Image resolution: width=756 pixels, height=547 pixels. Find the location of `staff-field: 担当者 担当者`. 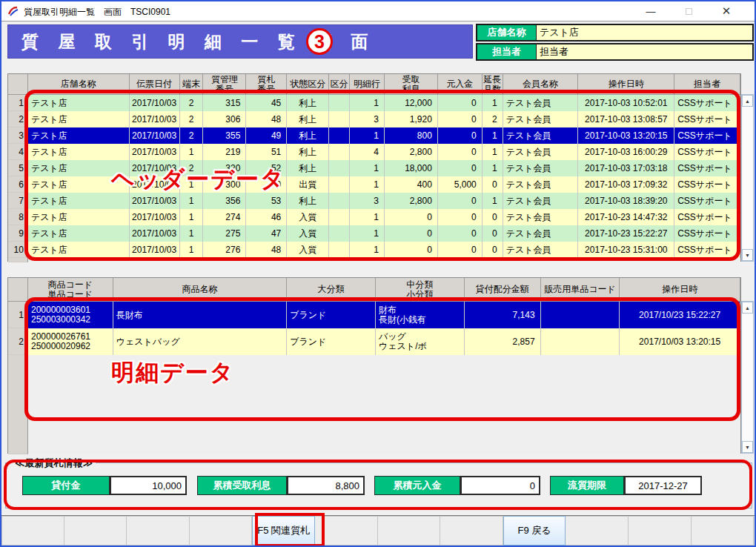

staff-field: 担当者 担当者 is located at coordinates (615, 52).